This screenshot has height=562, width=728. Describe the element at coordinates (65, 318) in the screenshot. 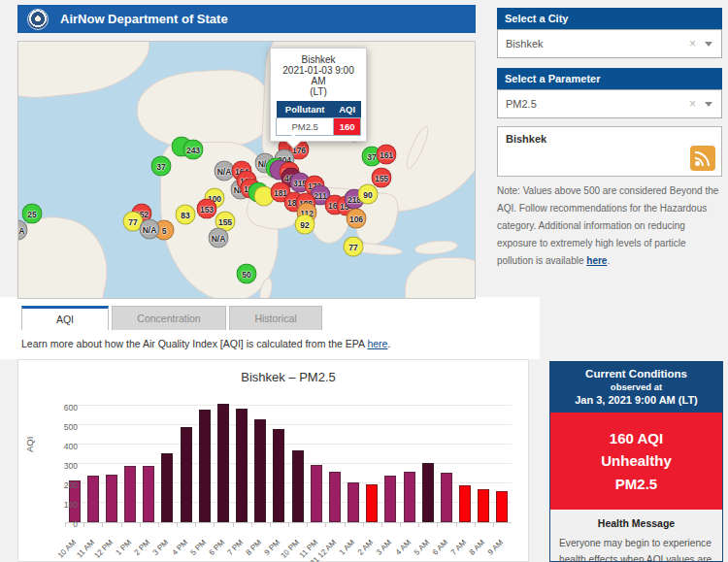

I see `tab-aqi: AQI` at that location.